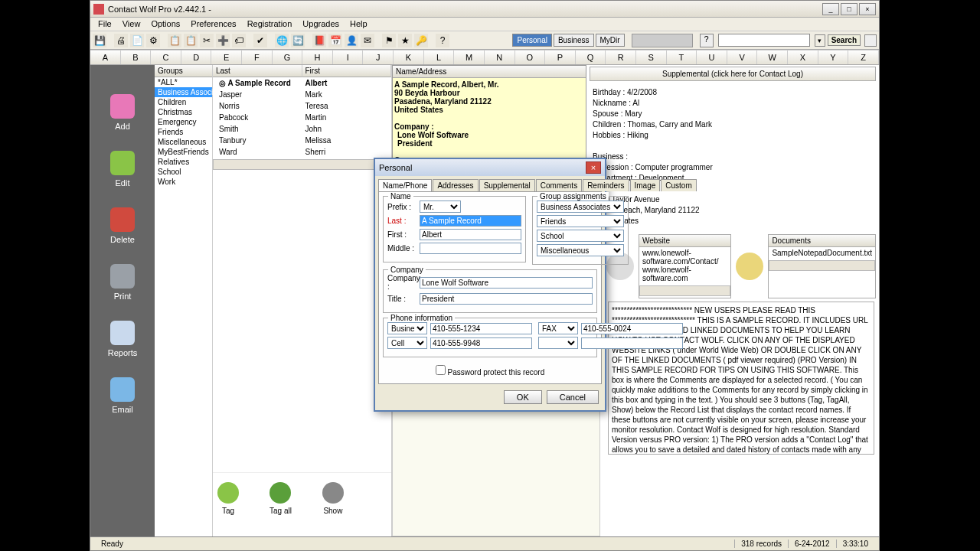  Describe the element at coordinates (470, 220) in the screenshot. I see `last-input` at that location.